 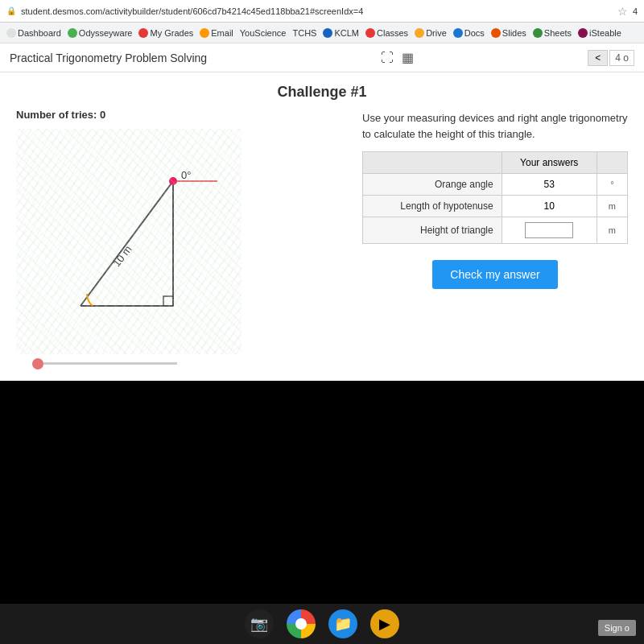 What do you see at coordinates (611, 58) in the screenshot?
I see `nav-arrows: < 4 o` at bounding box center [611, 58].